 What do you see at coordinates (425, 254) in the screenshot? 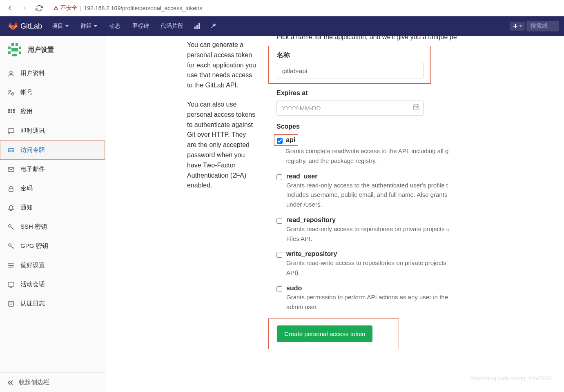
I see `scope-write_repository-name: write_repository` at bounding box center [425, 254].